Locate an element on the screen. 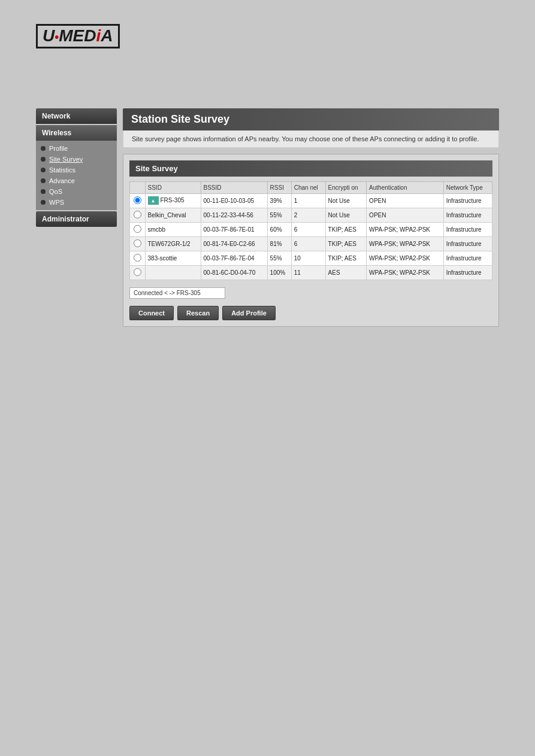 This screenshot has height=756, width=535. survey-table: SSID BSSID RSSI Chan nel Encrypti on Aut… is located at coordinates (311, 231).